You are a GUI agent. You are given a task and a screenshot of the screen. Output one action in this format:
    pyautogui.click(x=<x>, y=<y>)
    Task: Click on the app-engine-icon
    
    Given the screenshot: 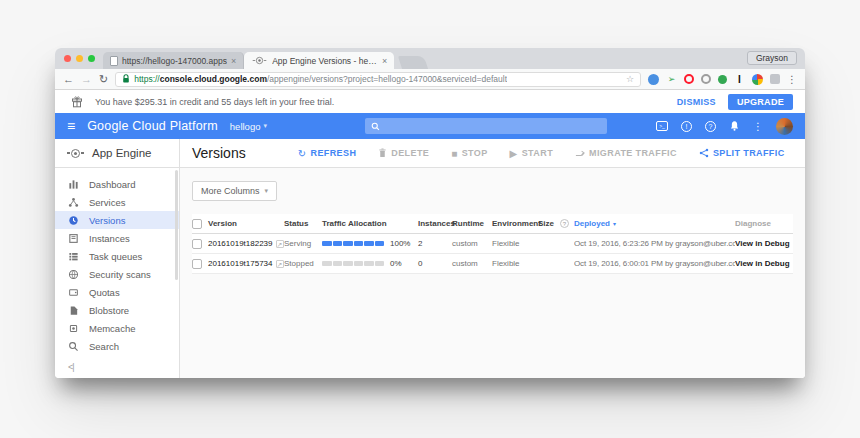 What is the action you would take?
    pyautogui.click(x=76, y=154)
    